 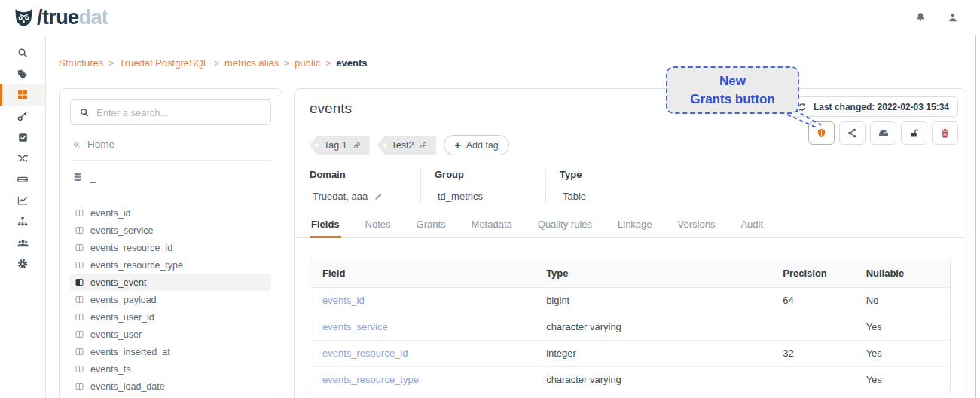 What do you see at coordinates (476, 145) in the screenshot?
I see `add-tag-button: + Add tag` at bounding box center [476, 145].